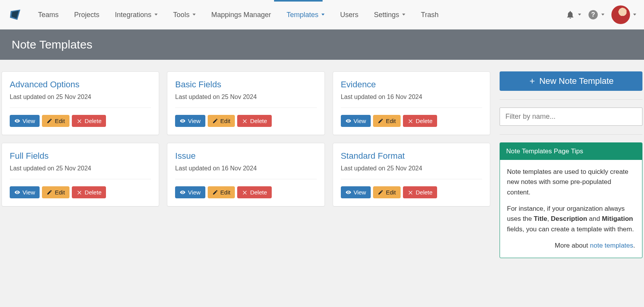  Describe the element at coordinates (387, 15) in the screenshot. I see `nav-item-label: Settings` at that location.